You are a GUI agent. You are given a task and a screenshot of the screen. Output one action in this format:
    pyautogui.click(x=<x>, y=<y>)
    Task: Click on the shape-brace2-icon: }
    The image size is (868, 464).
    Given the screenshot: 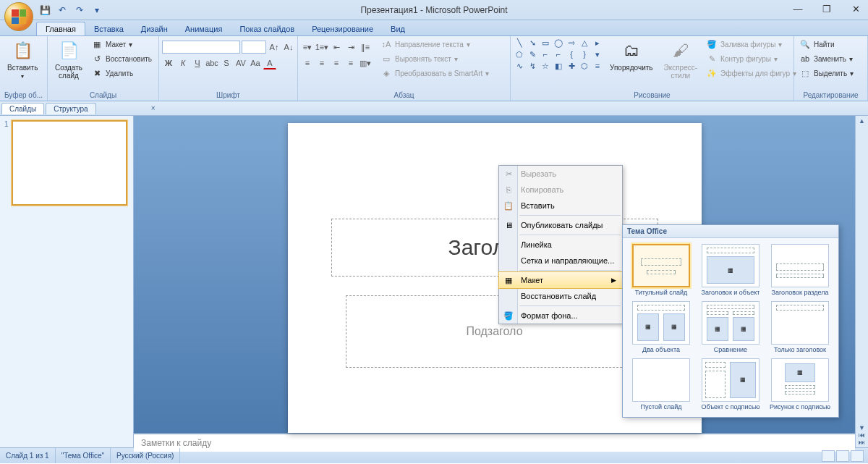 What is the action you would take?
    pyautogui.click(x=584, y=54)
    